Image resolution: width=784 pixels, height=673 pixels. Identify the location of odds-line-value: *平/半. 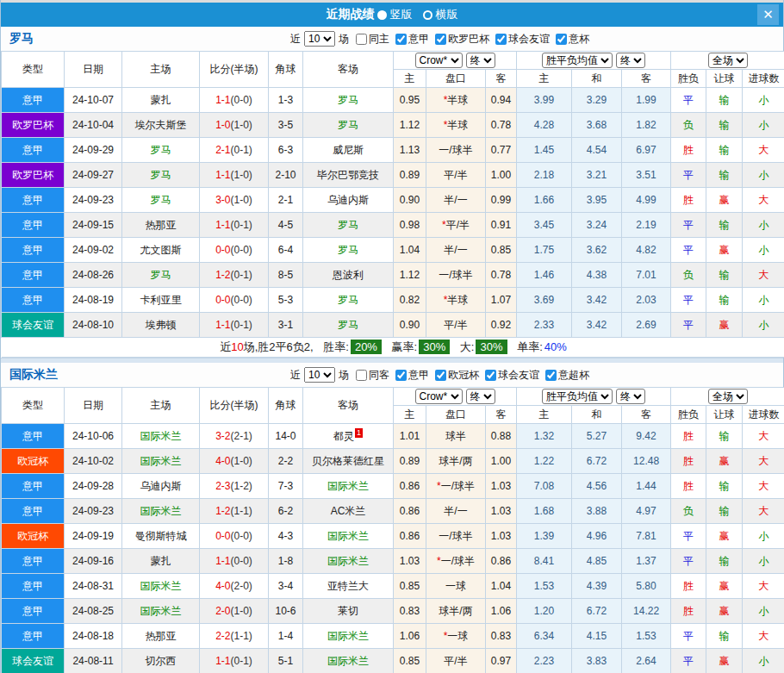
(457, 226).